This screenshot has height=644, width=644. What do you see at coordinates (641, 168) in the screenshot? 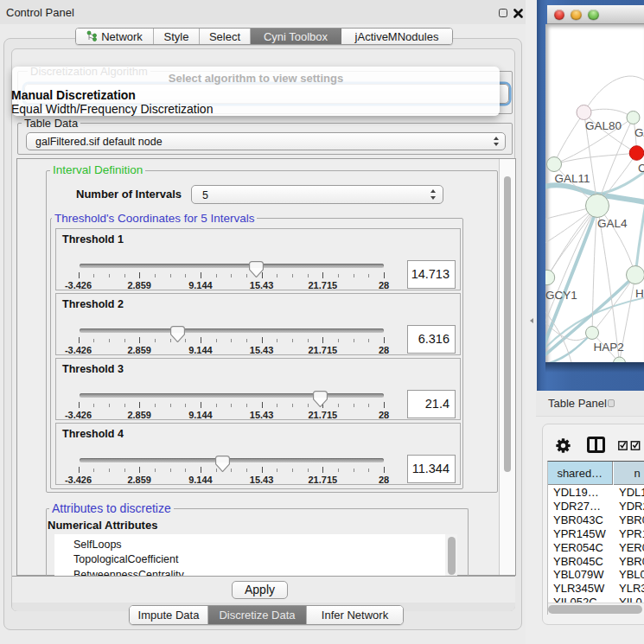
I see `svg-text: C` at bounding box center [641, 168].